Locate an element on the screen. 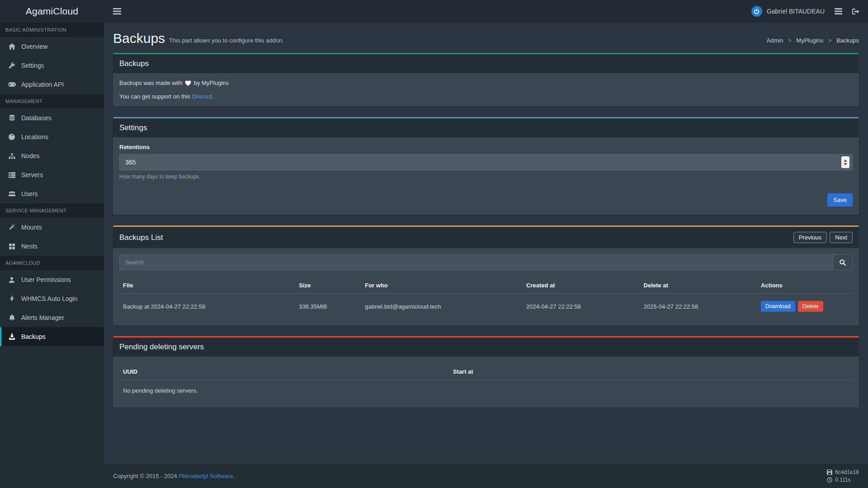 This screenshot has height=488, width=868. top-navbar: AgamiCloud Gabriel BITAUDEAU is located at coordinates (434, 11).